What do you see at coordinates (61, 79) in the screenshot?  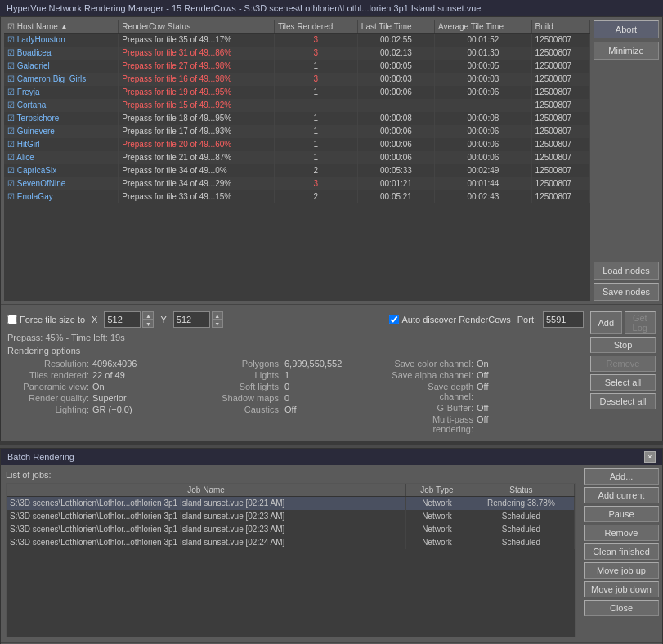 I see `host-cell: ☑ Cameron.Big_Girls` at bounding box center [61, 79].